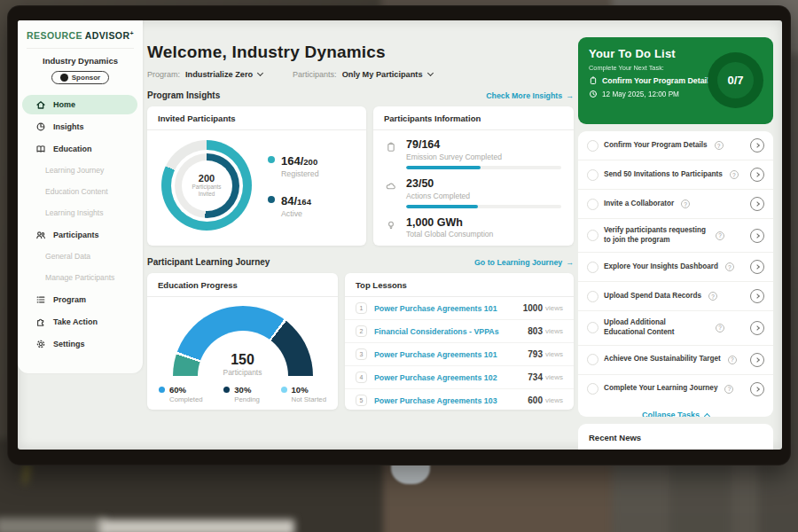  What do you see at coordinates (530, 96) in the screenshot?
I see `check-more-insights-link: Check More Insights →` at bounding box center [530, 96].